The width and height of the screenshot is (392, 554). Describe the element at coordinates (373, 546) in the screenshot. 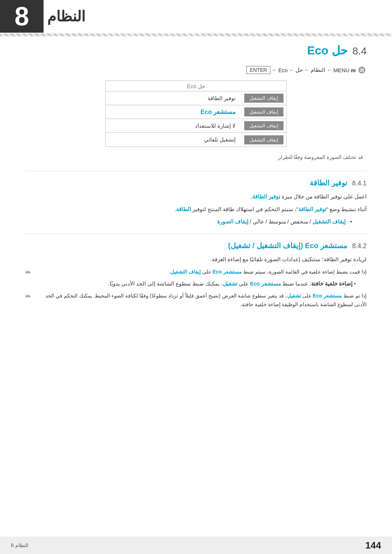

I see `footer-page-num: 144` at that location.